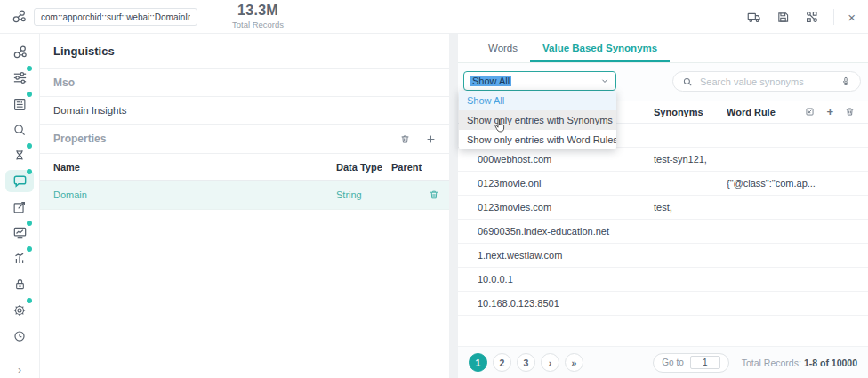 The height and width of the screenshot is (378, 868). I want to click on close-button: ×, so click(852, 18).